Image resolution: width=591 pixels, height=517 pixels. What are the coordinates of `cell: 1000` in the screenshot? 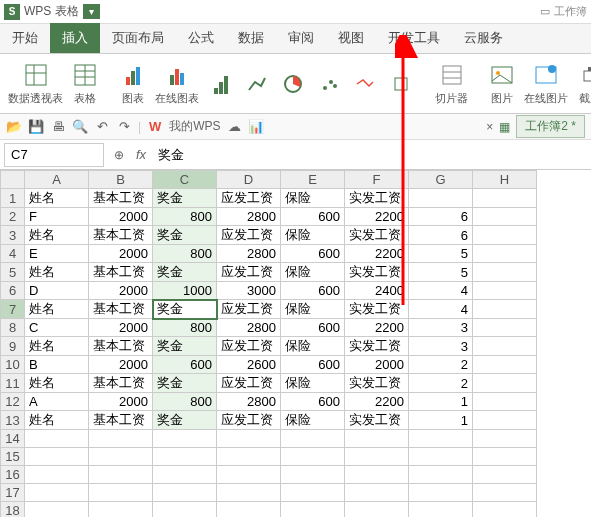 It's located at (185, 291).